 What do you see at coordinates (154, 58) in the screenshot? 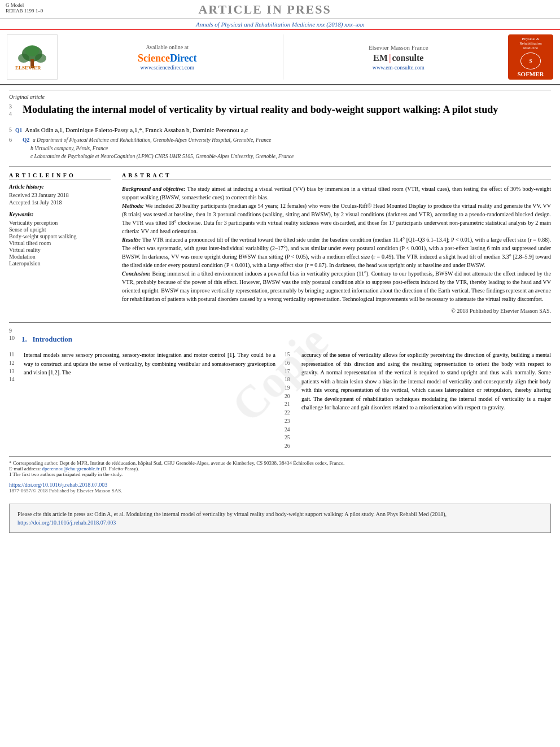
I see `science-text: Science` at bounding box center [154, 58].